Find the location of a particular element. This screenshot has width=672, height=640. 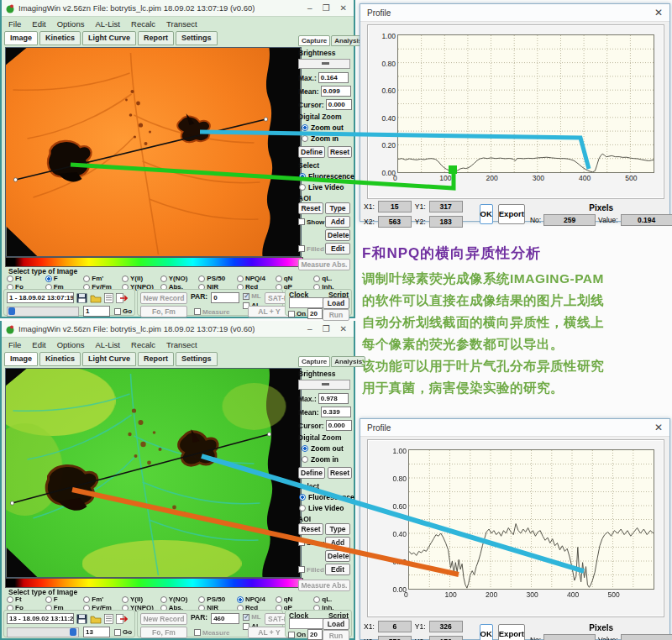

tab-settings: Settings is located at coordinates (197, 39).